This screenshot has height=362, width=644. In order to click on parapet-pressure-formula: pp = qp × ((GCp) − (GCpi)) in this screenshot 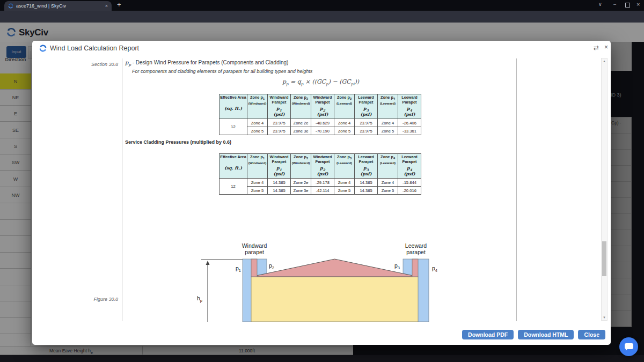, I will do `click(321, 83)`.